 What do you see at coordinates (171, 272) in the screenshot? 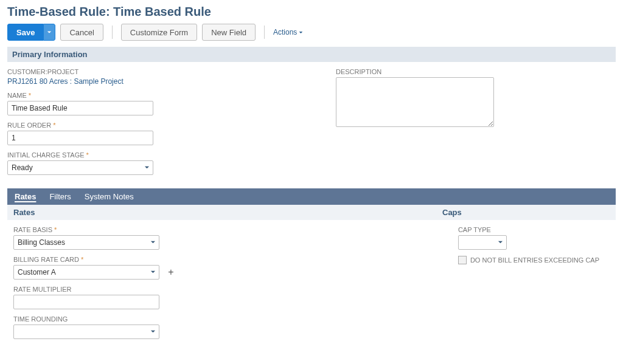
I see `add-billing-rate-card-button: +` at bounding box center [171, 272].